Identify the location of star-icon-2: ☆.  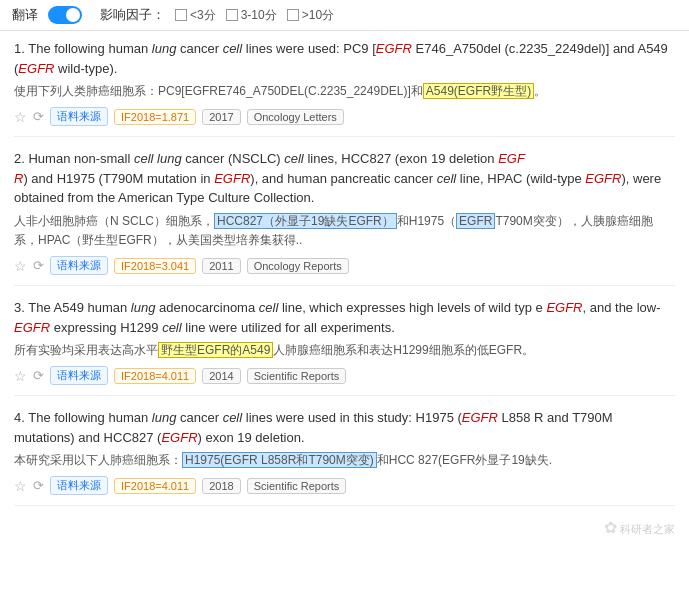
(20, 266).